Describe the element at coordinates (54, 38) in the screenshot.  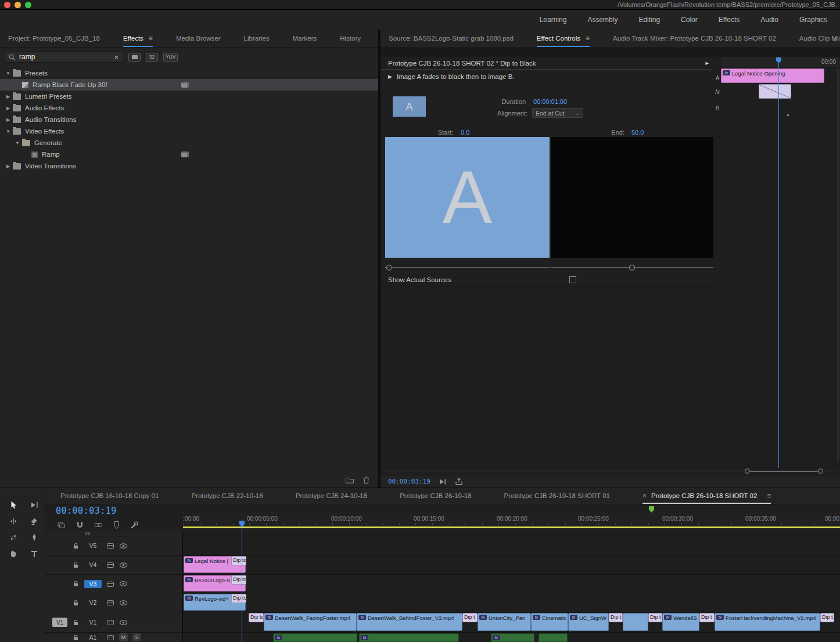
I see `tab-project-prototype-05-cjb-18: Project: Prototype_05_CJB_18` at that location.